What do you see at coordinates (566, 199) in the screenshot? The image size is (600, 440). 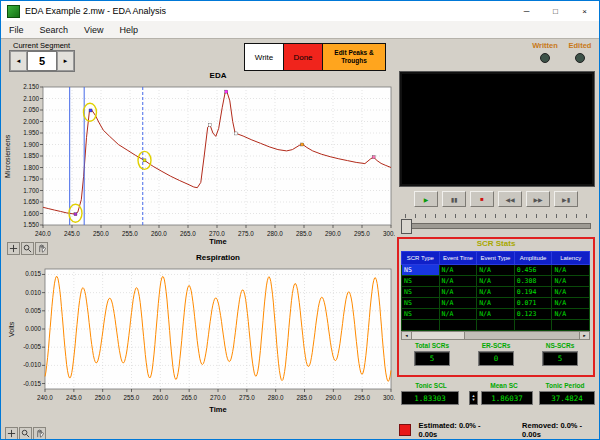 I see `skip-end-button: ▶▮` at bounding box center [566, 199].